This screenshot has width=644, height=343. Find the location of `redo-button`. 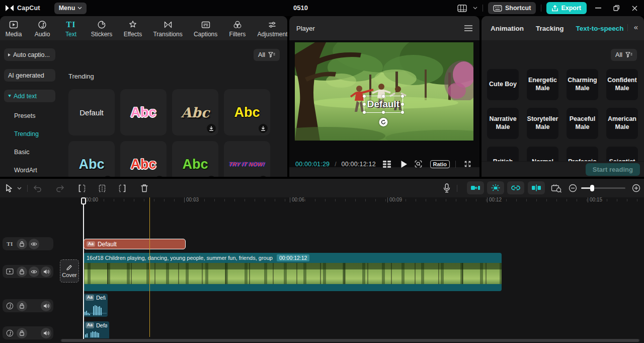

redo-button is located at coordinates (60, 188).